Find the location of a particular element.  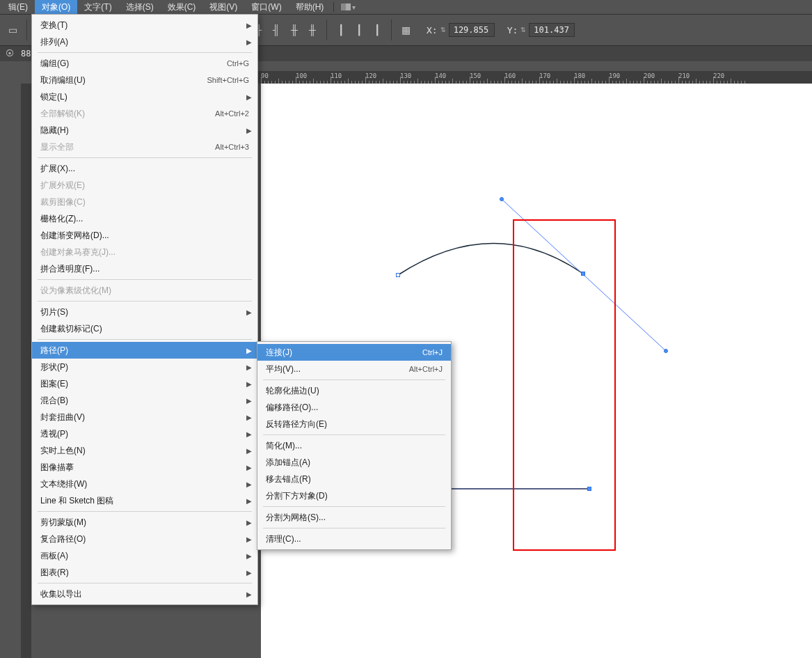

menu-item: 实时上色(N)▶ is located at coordinates (145, 451).